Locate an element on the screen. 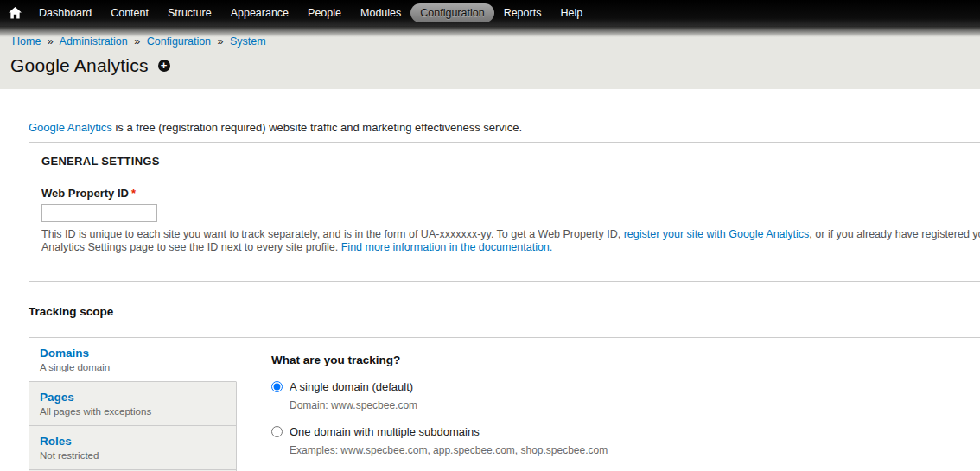 This screenshot has width=980, height=471. web-property-id-input is located at coordinates (99, 213).